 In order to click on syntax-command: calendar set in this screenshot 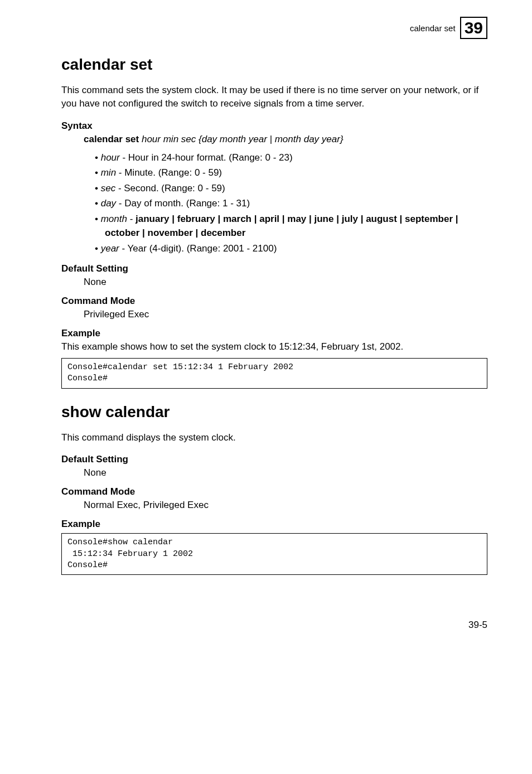, I will do `click(112, 139)`.